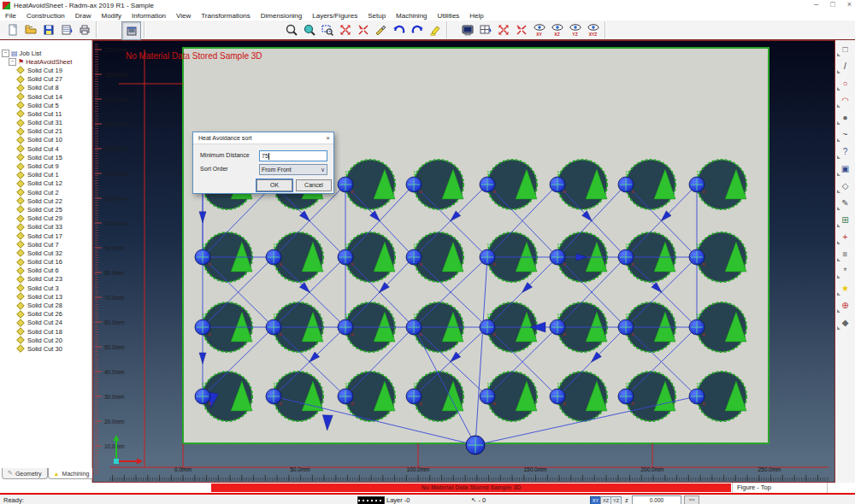 The width and height of the screenshot is (855, 504). I want to click on tree-item-solid-cut-10: Solid Cut 10, so click(46, 140).